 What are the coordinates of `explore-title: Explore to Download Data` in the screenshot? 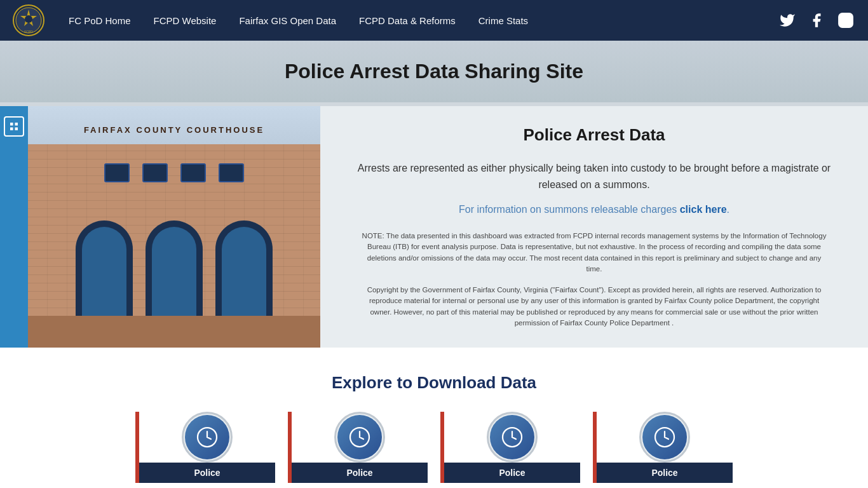 It's located at (434, 383).